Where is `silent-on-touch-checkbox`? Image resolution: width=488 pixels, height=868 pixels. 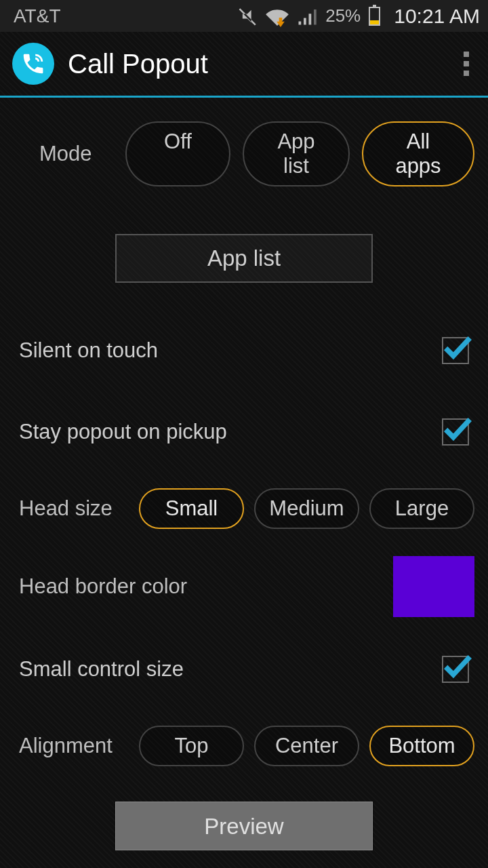 silent-on-touch-checkbox is located at coordinates (455, 351).